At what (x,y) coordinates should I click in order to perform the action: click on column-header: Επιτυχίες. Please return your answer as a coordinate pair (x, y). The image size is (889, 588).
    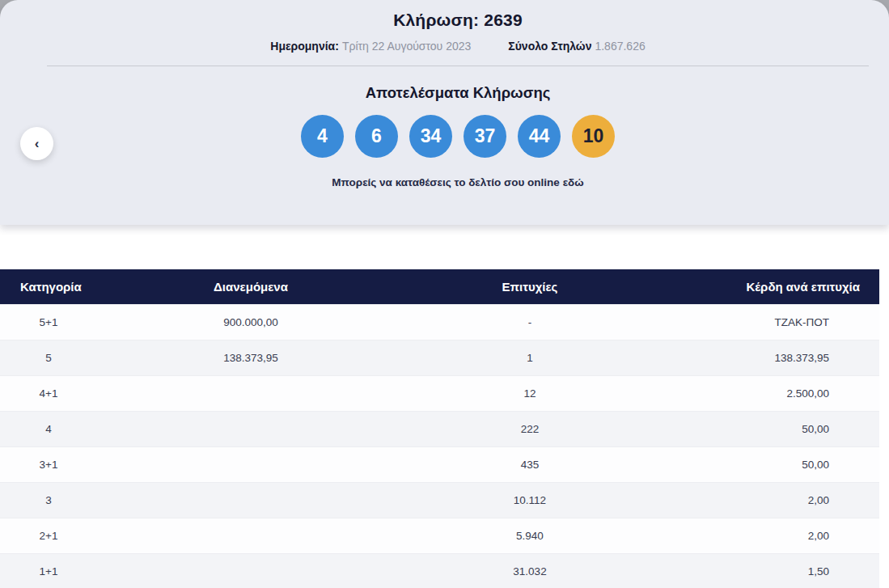
    Looking at the image, I should click on (530, 286).